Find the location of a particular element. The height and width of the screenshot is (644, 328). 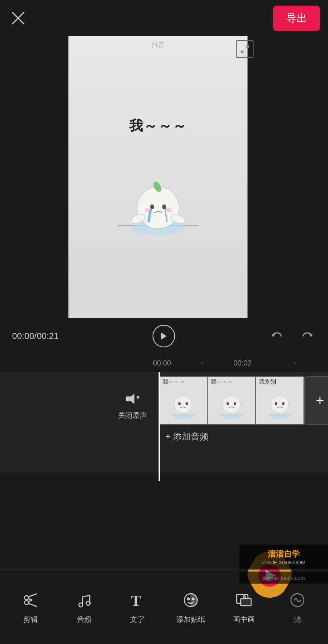

undo-button is located at coordinates (277, 336).